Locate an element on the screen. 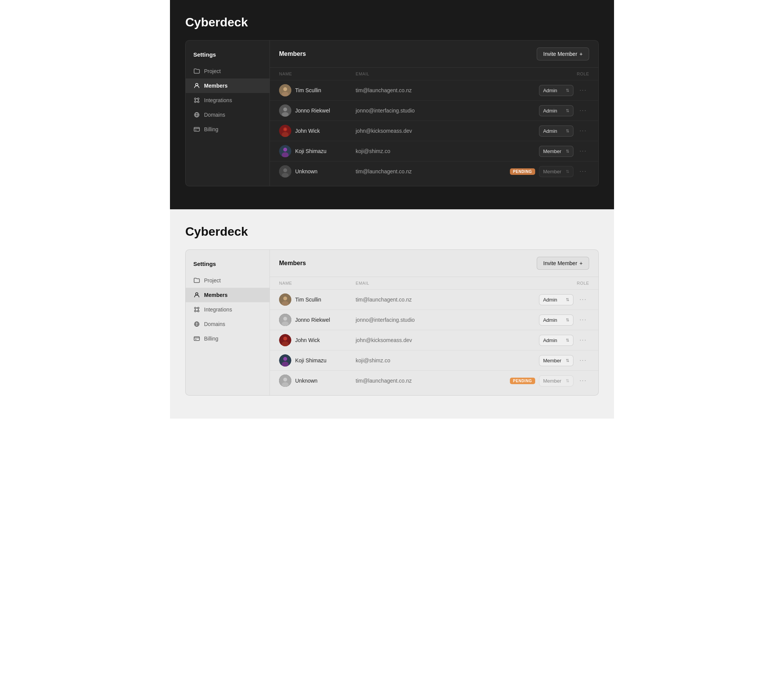 The width and height of the screenshot is (784, 678). role-select-jonno-dark: Admin ⇅ is located at coordinates (556, 111).